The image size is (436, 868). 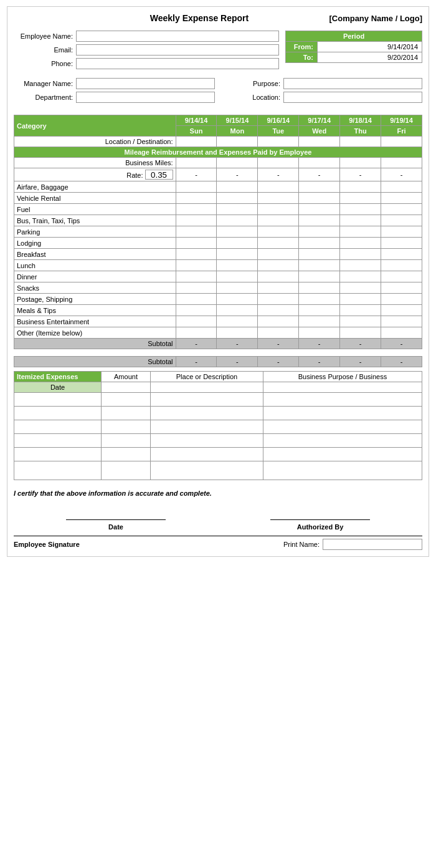 I want to click on airfare-wed, so click(x=320, y=187).